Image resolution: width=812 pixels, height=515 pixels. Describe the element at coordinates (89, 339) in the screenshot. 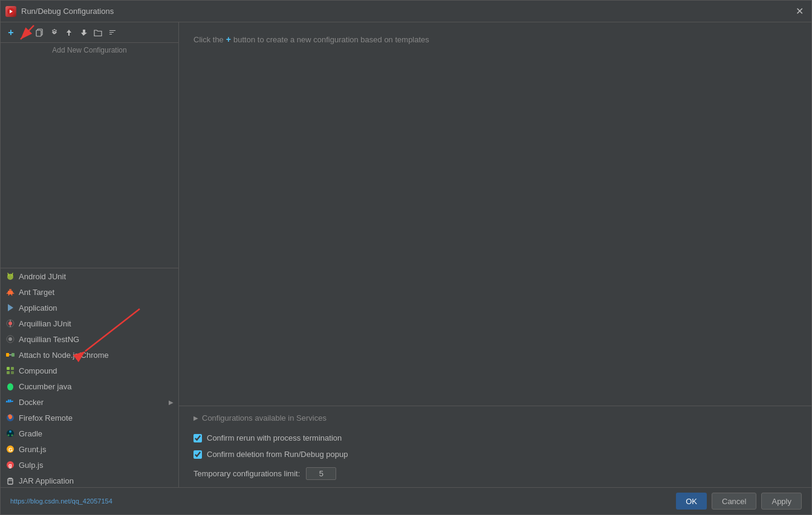

I see `list-item-arquillian-testng: Arquillian TestNG` at that location.